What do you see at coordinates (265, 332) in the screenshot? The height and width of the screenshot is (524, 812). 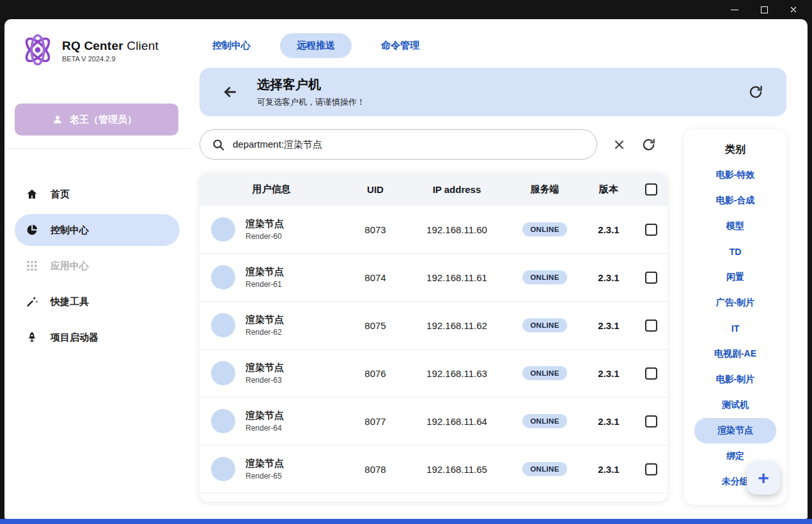 I see `client-hostname: Render-62` at bounding box center [265, 332].